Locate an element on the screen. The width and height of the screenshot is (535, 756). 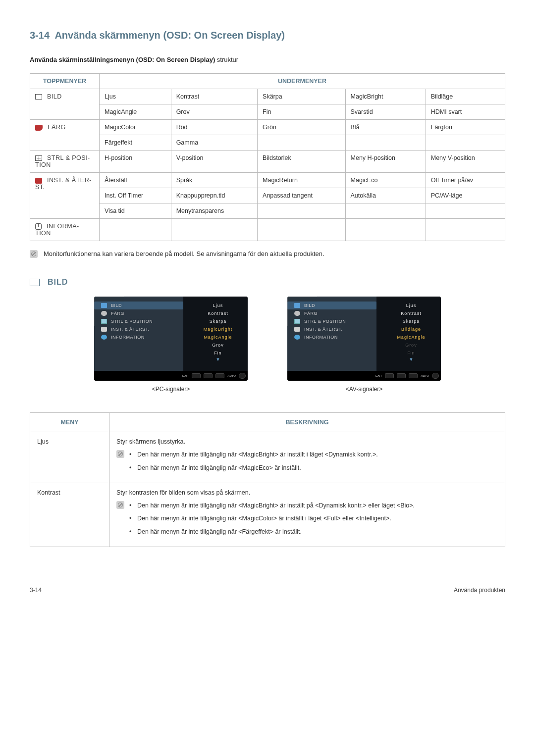
submenu-cell: Gamma is located at coordinates (214, 143).